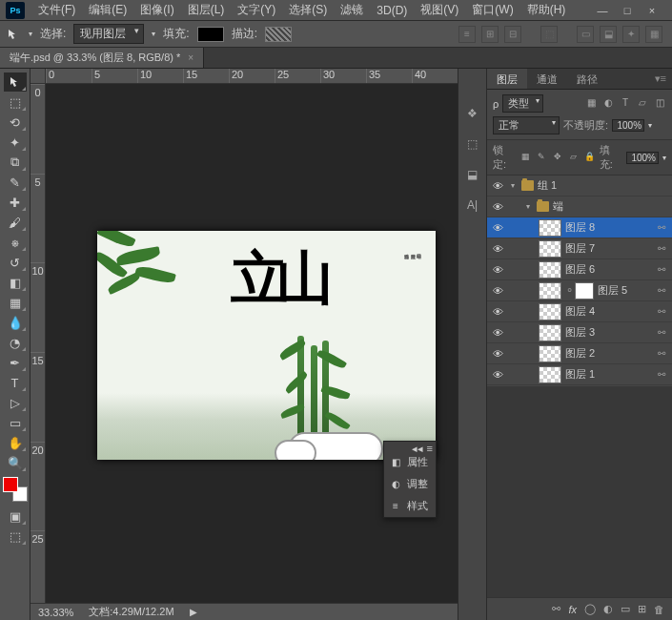  Describe the element at coordinates (557, 609) in the screenshot. I see `link-layers-icon: ⚯` at that location.